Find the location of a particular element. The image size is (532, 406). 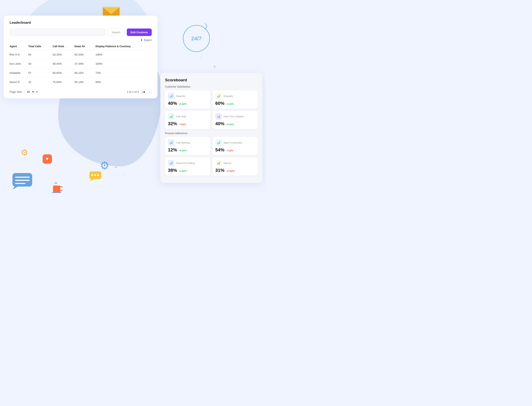

leaderboard-toolbar: Search Edit Coulmns is located at coordinates (81, 32).